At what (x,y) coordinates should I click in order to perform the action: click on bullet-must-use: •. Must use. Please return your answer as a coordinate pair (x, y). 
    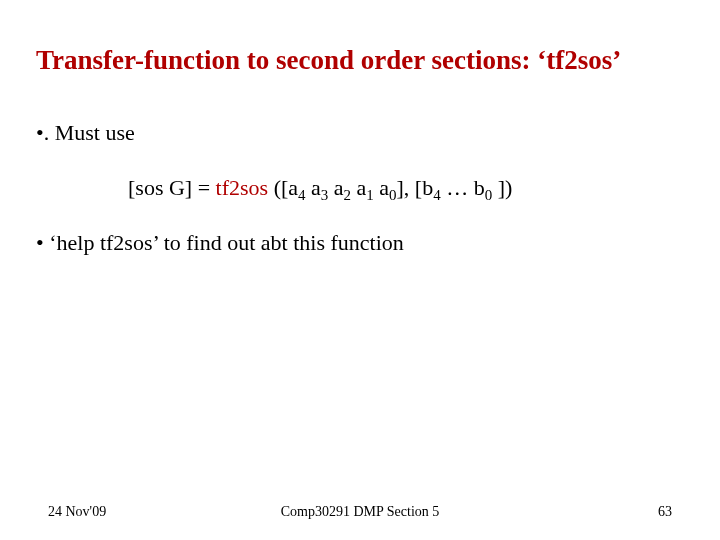
    Looking at the image, I should click on (360, 132).